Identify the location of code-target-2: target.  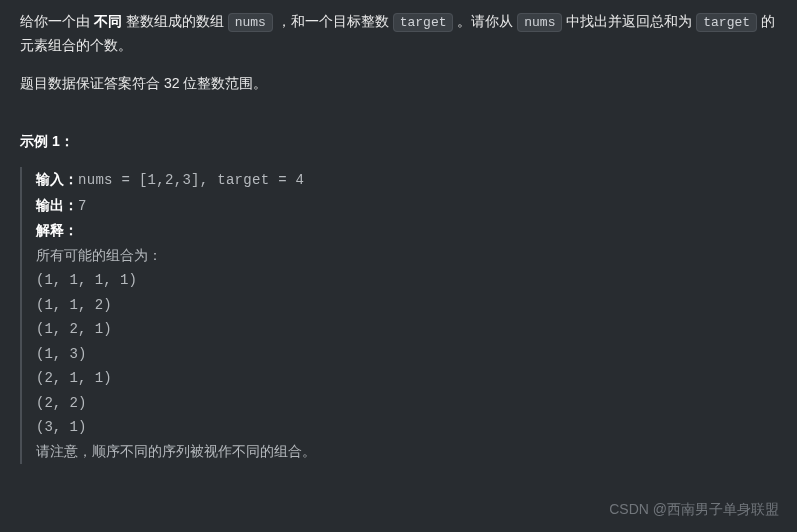
(726, 22).